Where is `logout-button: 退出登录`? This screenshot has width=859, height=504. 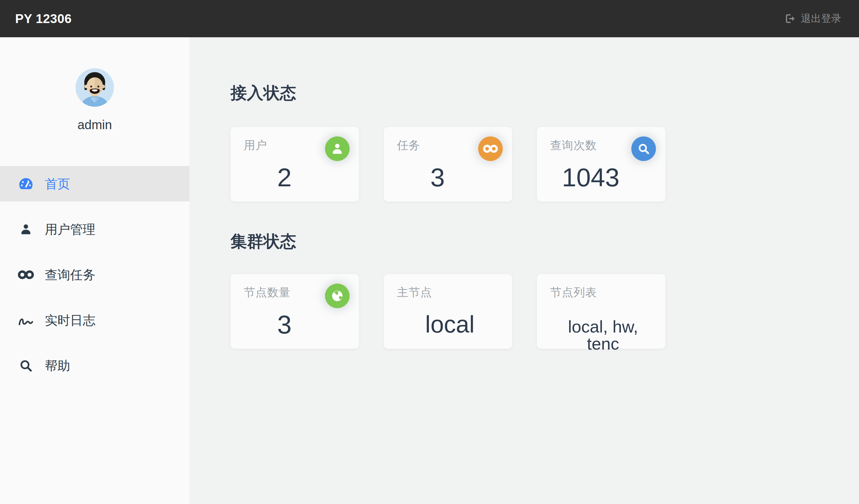 logout-button: 退出登录 is located at coordinates (813, 18).